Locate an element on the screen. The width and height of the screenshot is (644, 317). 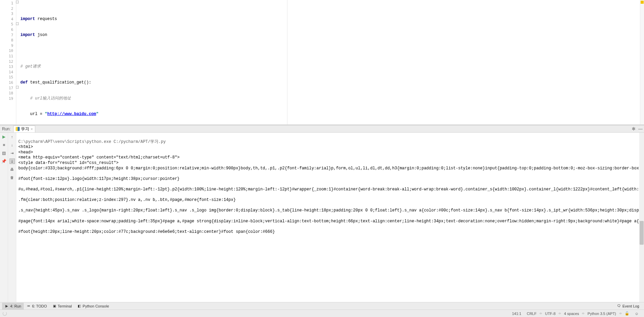
run-header: Run: 学习 × ✻ — is located at coordinates (322, 129).